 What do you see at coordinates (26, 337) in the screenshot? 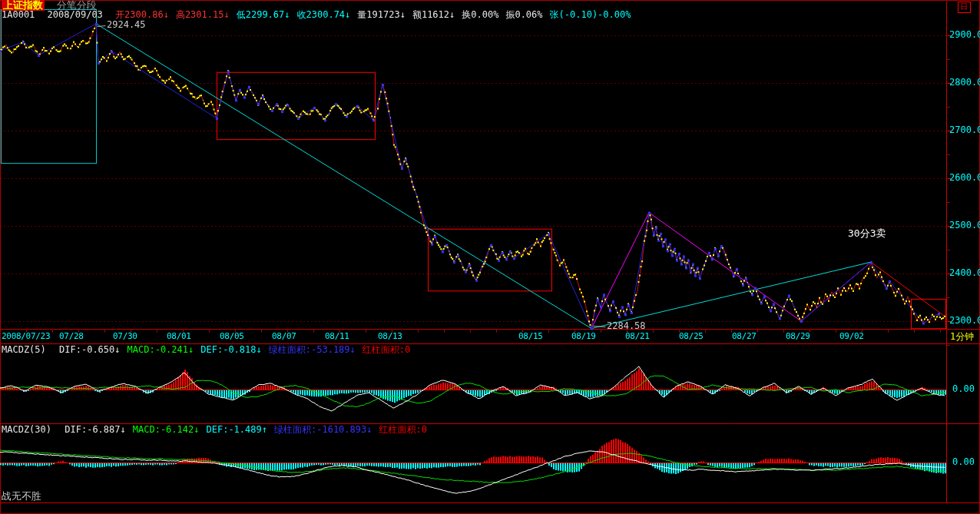
I see `time-axis-label: 2008/07/23` at bounding box center [26, 337].